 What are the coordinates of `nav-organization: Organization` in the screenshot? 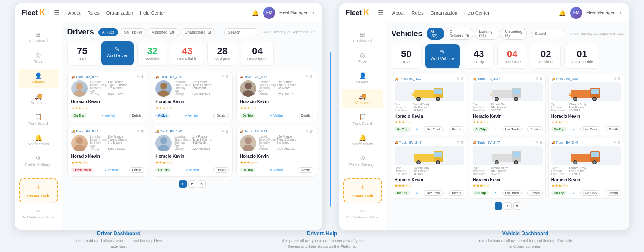 It's located at (120, 13).